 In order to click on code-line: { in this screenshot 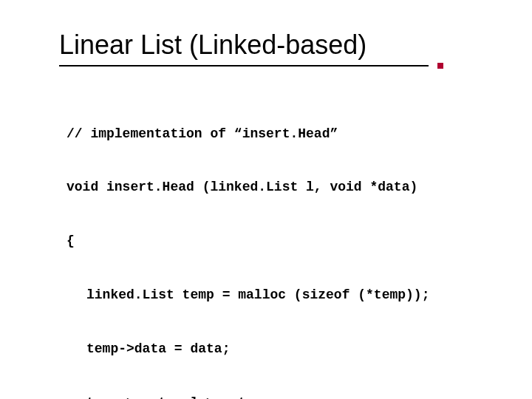, I will do `click(292, 241)`.